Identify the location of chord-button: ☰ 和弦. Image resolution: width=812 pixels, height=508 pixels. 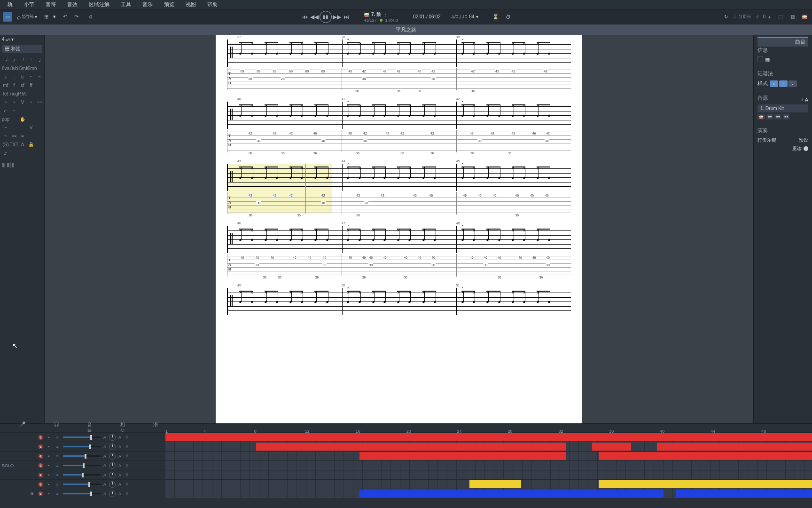
(22, 49).